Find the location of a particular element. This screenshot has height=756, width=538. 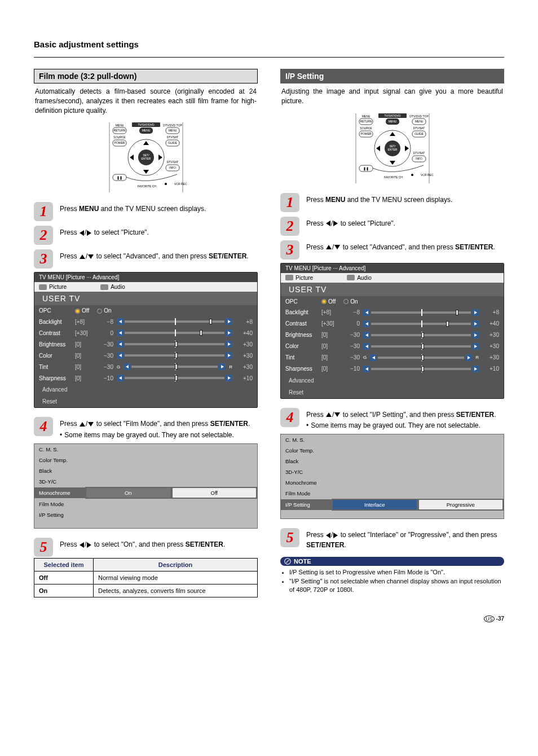

info-icon is located at coordinates (288, 561).